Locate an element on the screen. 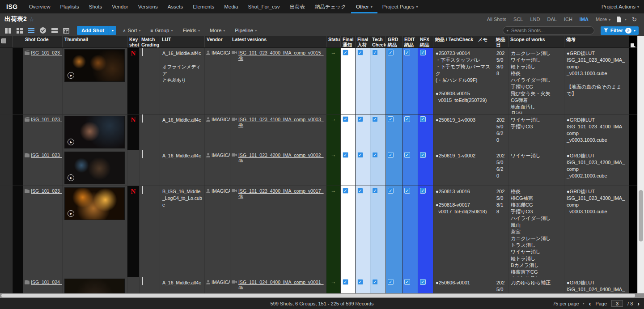 The width and height of the screenshot is (644, 309). header-vendor: Vendor is located at coordinates (217, 42).